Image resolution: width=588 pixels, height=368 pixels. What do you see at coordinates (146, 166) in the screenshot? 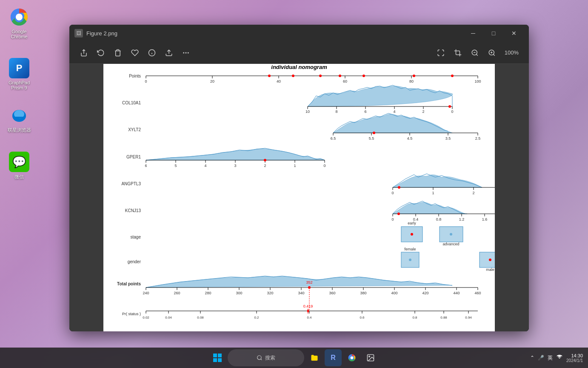
I see `svg-text: 6` at bounding box center [146, 166].